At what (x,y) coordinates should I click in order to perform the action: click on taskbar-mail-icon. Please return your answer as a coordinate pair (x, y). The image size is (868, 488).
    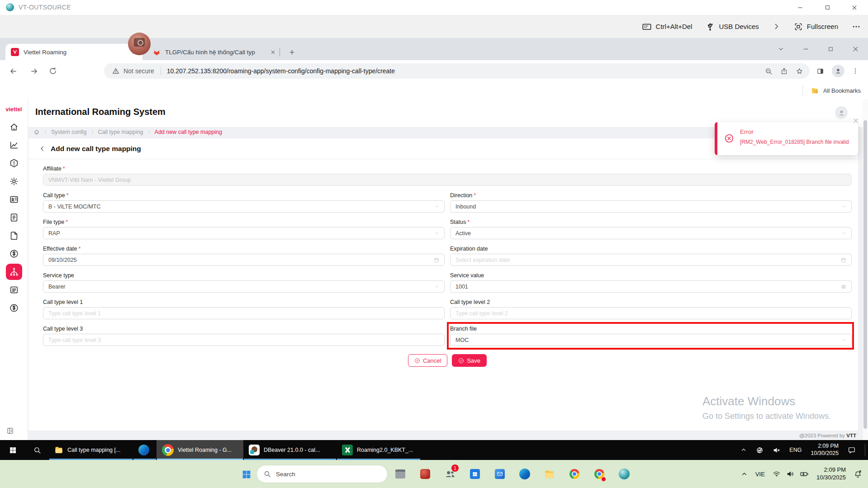
    Looking at the image, I should click on (499, 474).